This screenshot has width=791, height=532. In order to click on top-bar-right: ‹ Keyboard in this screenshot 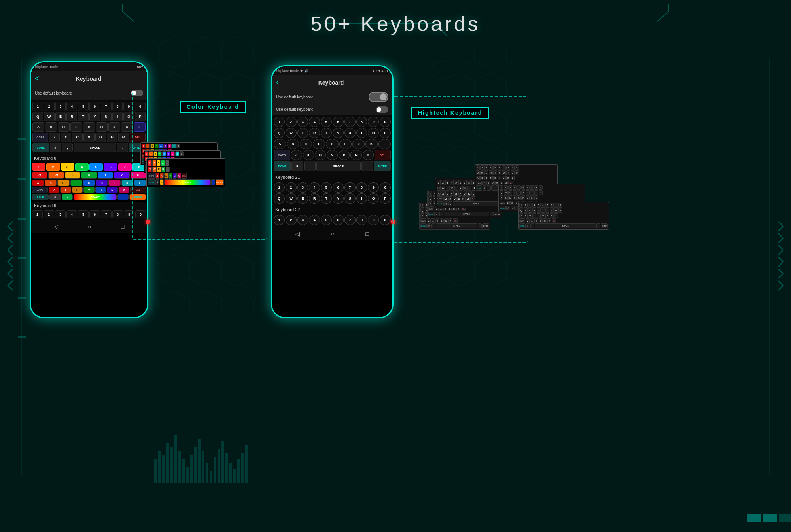, I will do `click(332, 83)`.